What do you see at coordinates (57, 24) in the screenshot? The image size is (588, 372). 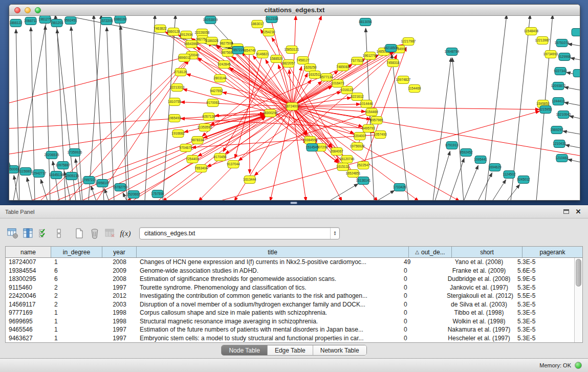 I see `graph-node: 1561203` at bounding box center [57, 24].